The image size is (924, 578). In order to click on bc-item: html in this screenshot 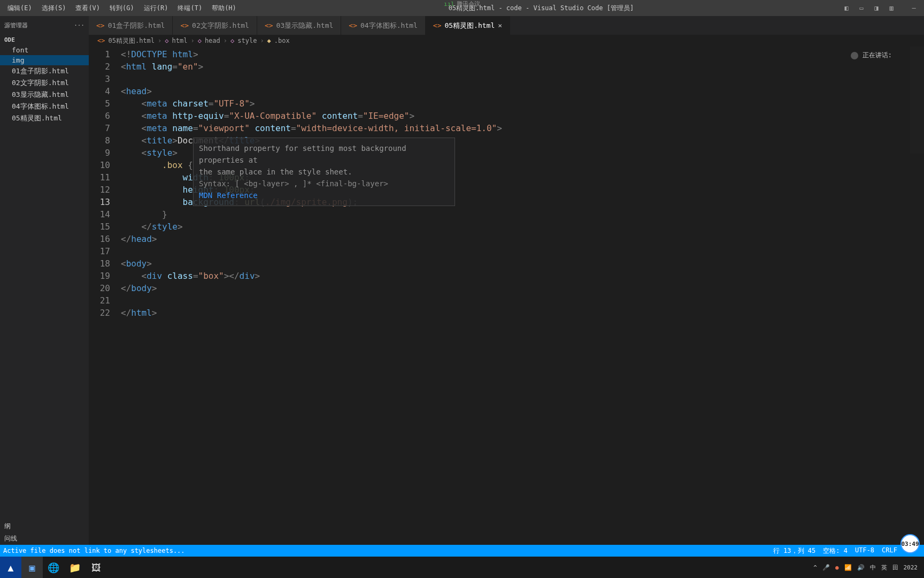, I will do `click(180, 41)`.